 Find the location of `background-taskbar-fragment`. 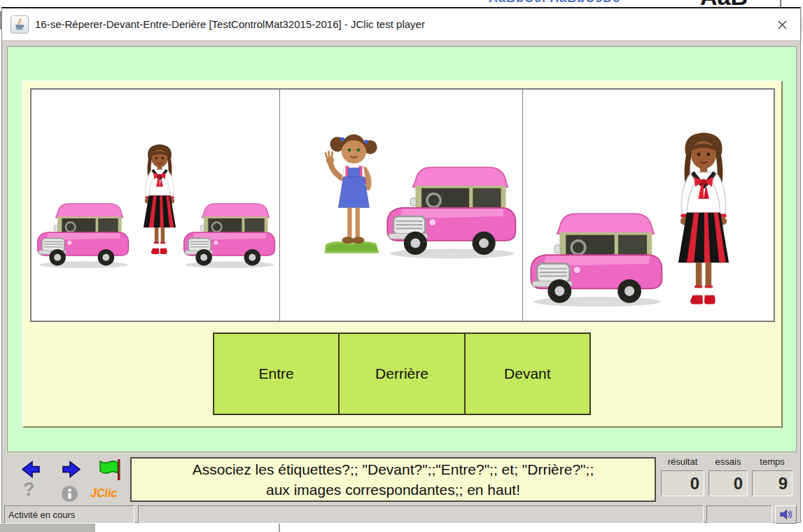

background-taskbar-fragment is located at coordinates (48, 528).